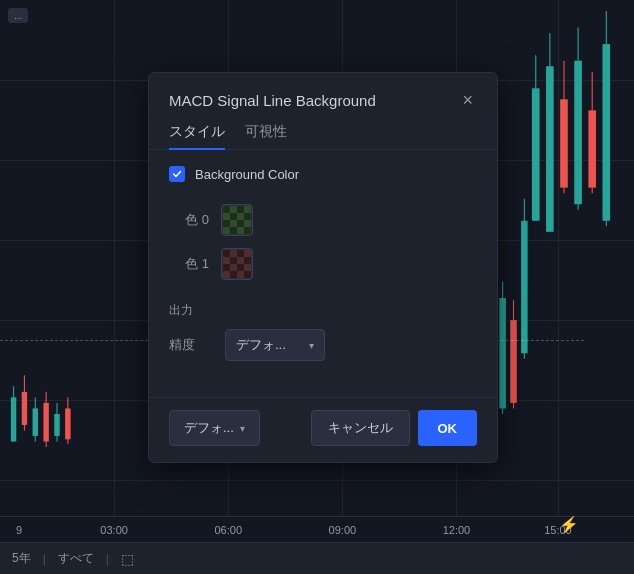 Image resolution: width=634 pixels, height=574 pixels. What do you see at coordinates (468, 100) in the screenshot?
I see `close-button: ×` at bounding box center [468, 100].